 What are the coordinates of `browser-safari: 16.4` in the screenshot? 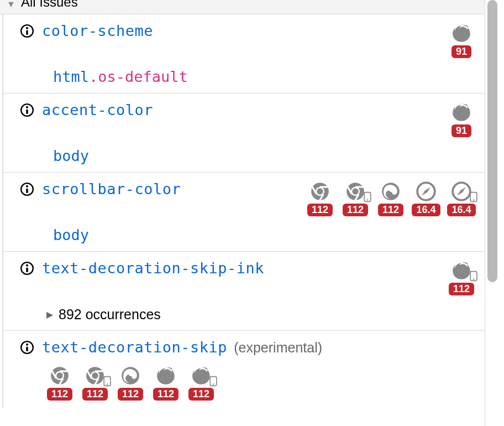 It's located at (426, 198).